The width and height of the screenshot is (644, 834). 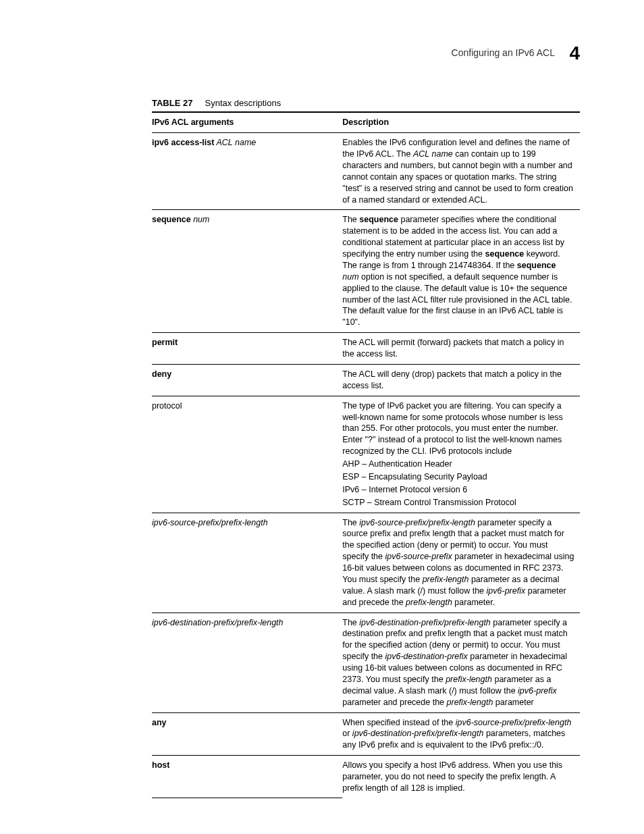 I want to click on text: option is not specified, a default seque…, so click(x=457, y=300).